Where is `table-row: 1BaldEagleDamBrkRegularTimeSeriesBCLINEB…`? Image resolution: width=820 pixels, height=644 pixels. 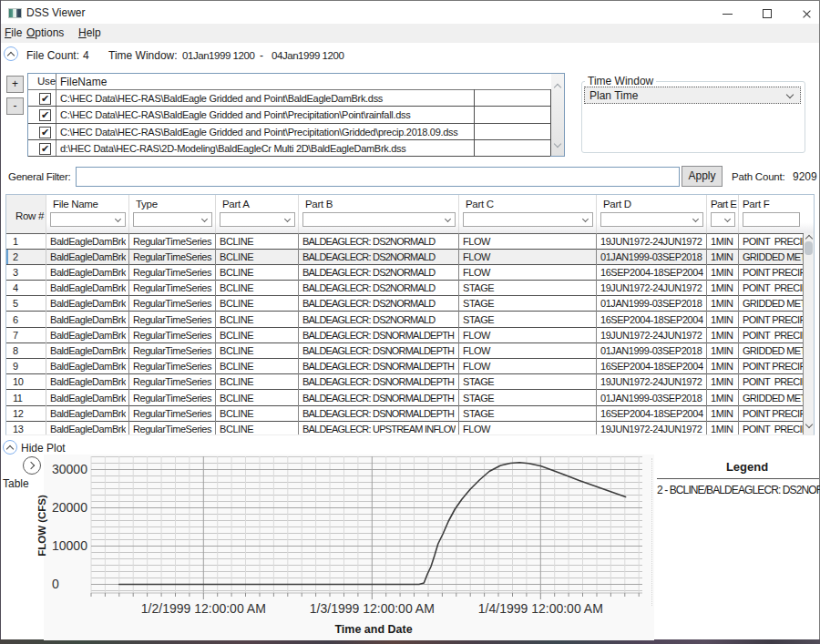
table-row: 1BaldEagleDamBrkRegularTimeSeriesBCLINEB… is located at coordinates (405, 242).